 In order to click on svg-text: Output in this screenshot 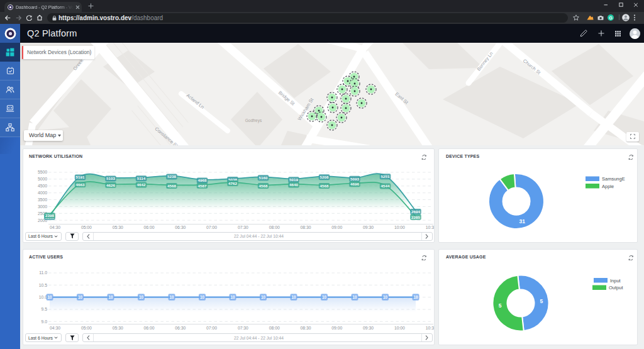, I will do `click(616, 288)`.